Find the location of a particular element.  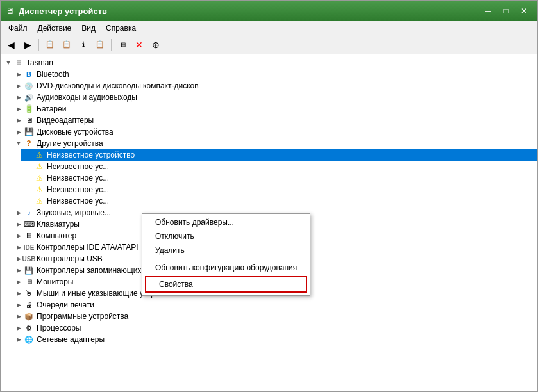

toolbar-btn-screen: 🖥 is located at coordinates (122, 45).